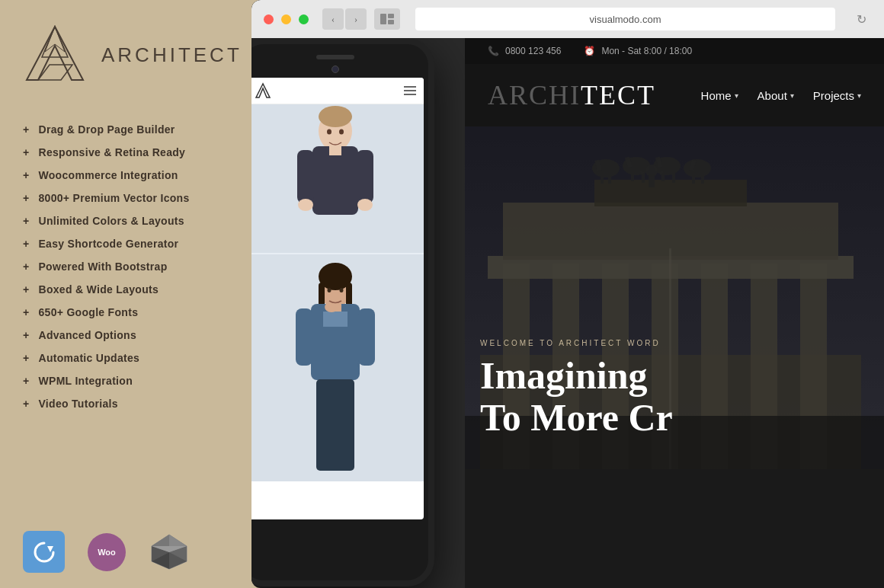 The image size is (884, 588). Describe the element at coordinates (44, 551) in the screenshot. I see `update-icon` at that location.